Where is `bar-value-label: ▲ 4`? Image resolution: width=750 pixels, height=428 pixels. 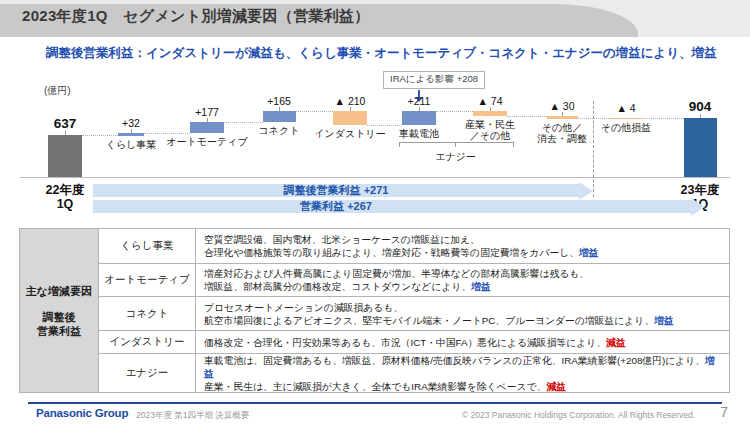 bar-value-label: ▲ 4 is located at coordinates (626, 108).